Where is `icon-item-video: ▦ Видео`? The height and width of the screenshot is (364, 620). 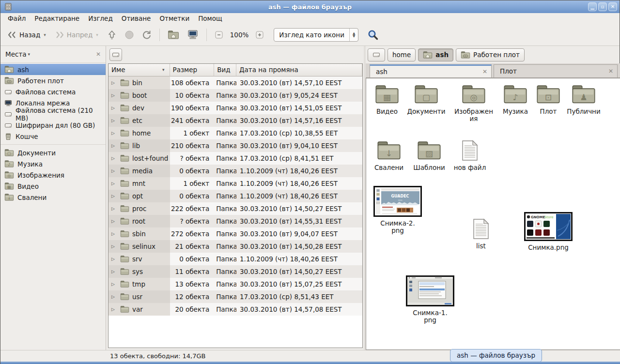
icon-item-video: ▦ Видео is located at coordinates (387, 100).